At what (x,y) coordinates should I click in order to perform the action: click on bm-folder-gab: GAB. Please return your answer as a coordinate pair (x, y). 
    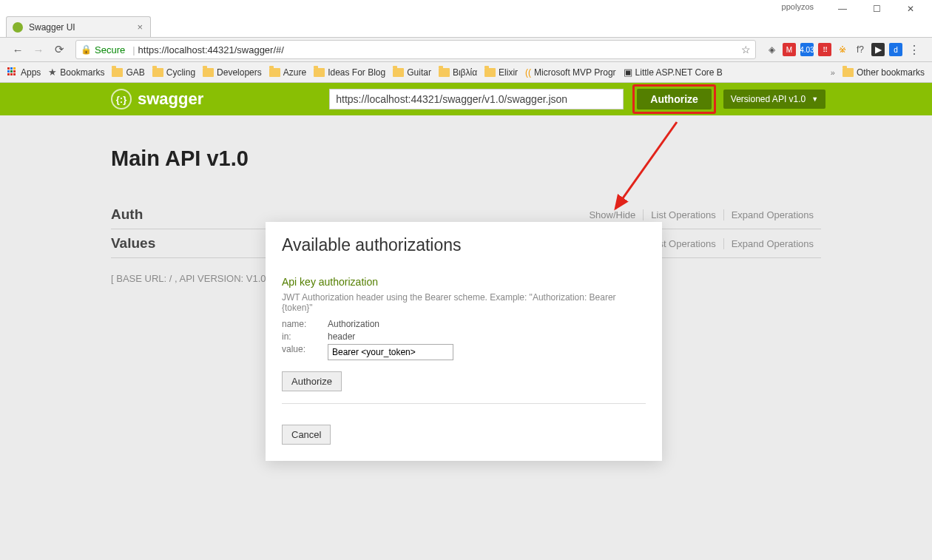
    Looking at the image, I should click on (128, 72).